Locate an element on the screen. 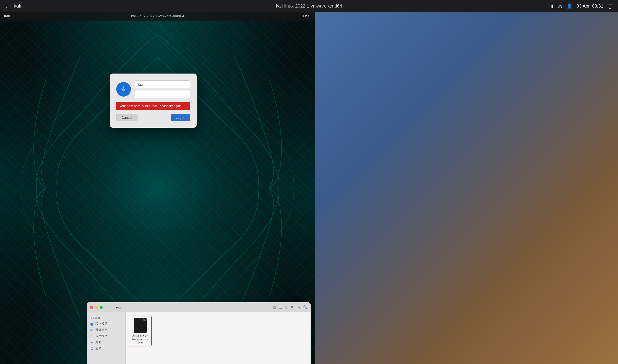  window-title: kali-linux-2022.1-vmware-amd64 is located at coordinates (309, 6).